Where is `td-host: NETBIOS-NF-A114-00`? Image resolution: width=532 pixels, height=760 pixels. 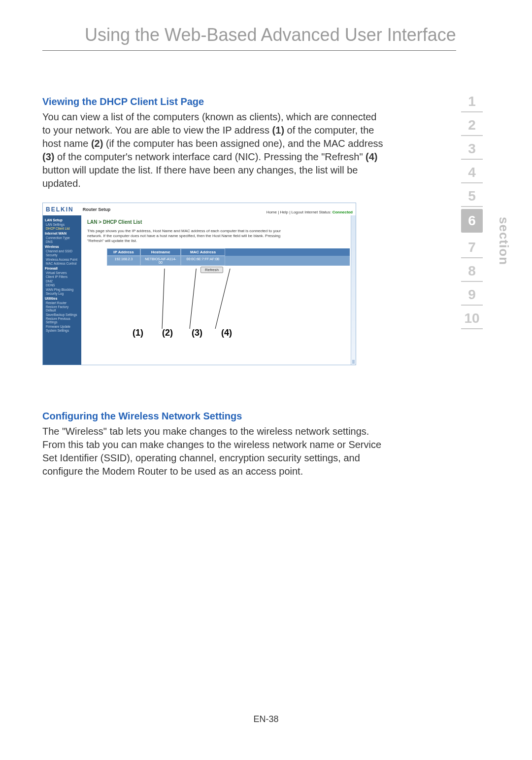
td-host: NETBIOS-NF-A114-00 is located at coordinates (161, 261).